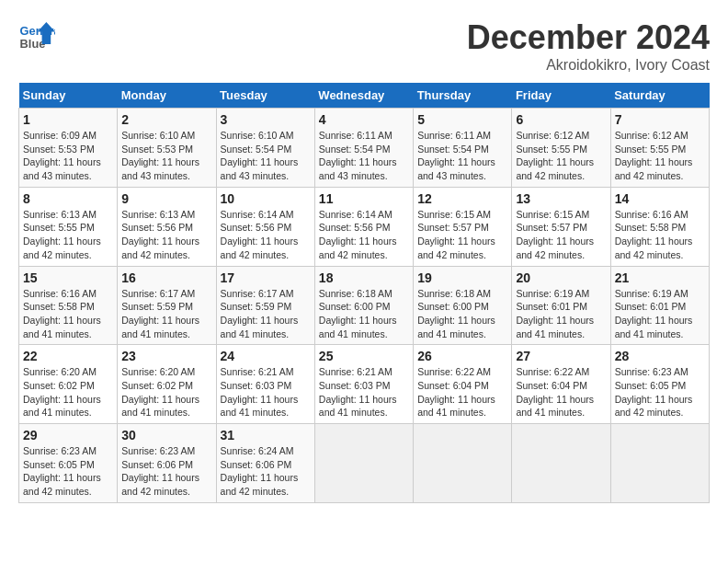 The height and width of the screenshot is (563, 728). I want to click on day-number: 29, so click(68, 435).